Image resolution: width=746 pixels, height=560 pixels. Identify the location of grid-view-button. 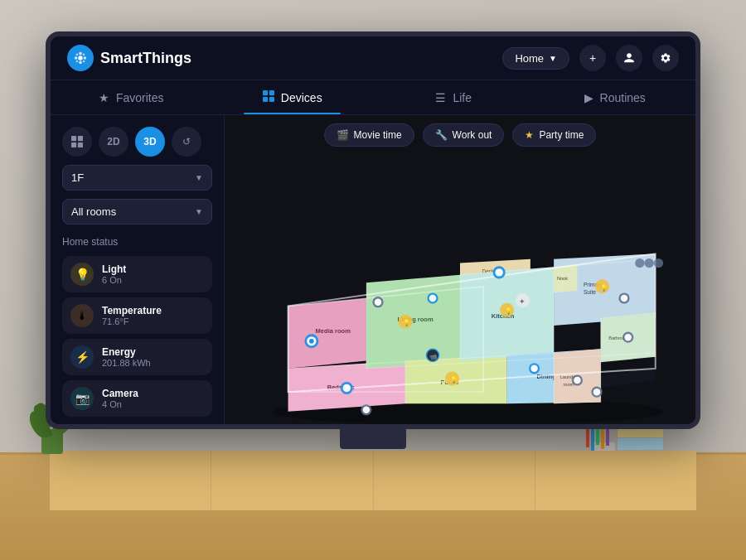
(77, 142).